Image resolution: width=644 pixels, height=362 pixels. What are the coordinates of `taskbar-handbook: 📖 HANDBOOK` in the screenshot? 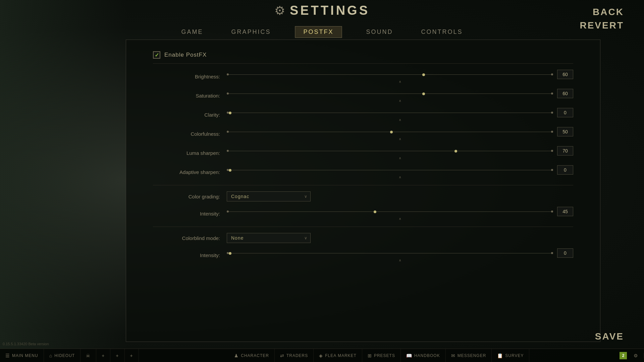 It's located at (423, 355).